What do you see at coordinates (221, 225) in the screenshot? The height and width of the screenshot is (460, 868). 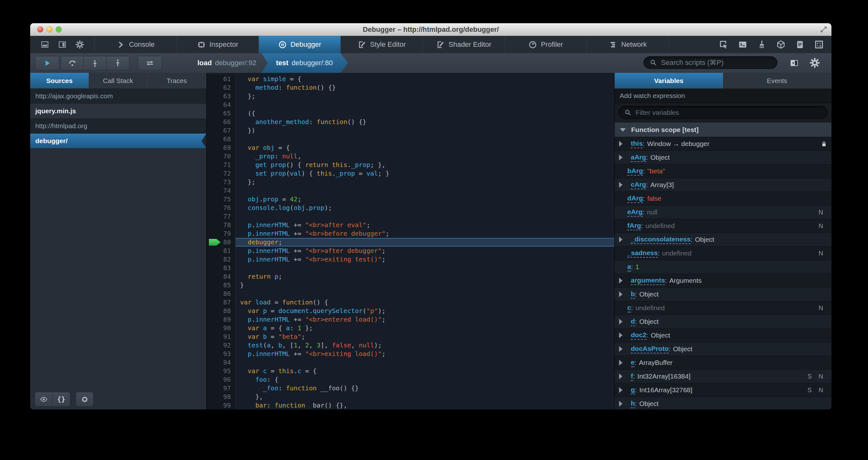 I see `line-number: 78` at bounding box center [221, 225].